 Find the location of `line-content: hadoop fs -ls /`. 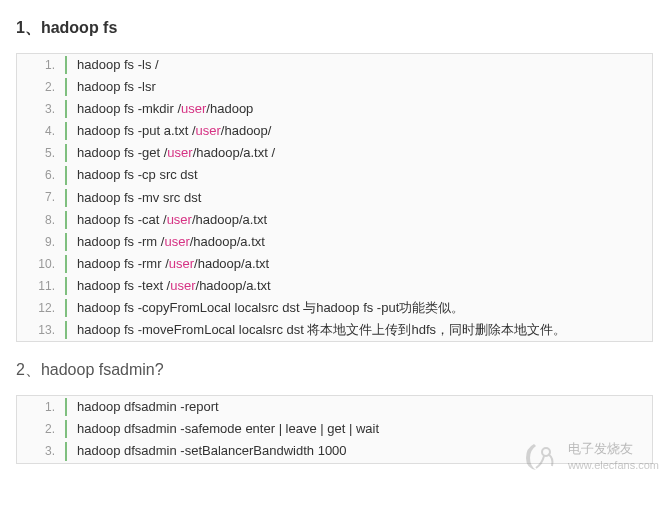

line-content: hadoop fs -ls / is located at coordinates (113, 65).